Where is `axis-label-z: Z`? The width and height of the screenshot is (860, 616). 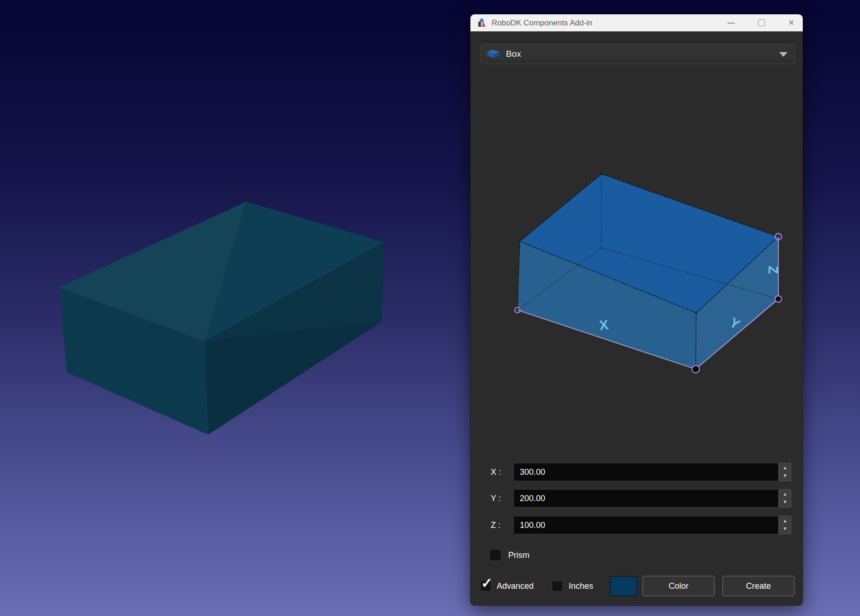 axis-label-z: Z is located at coordinates (773, 270).